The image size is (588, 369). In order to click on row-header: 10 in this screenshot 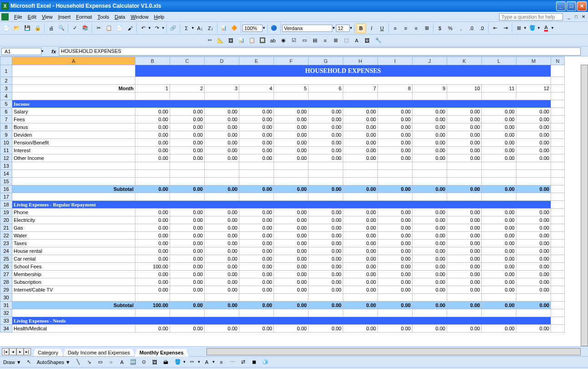, I will do `click(6, 143)`.